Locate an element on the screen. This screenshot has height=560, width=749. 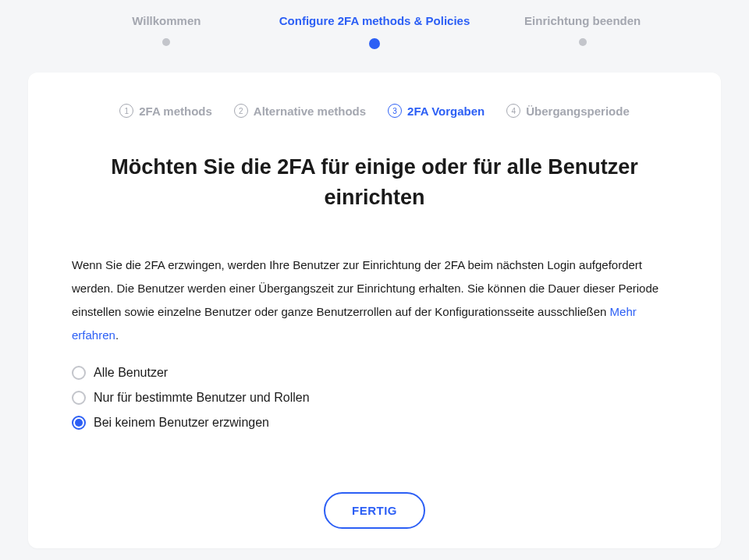
sub-step-uebergangsperiode: 4 Übergangsperiode is located at coordinates (568, 111).